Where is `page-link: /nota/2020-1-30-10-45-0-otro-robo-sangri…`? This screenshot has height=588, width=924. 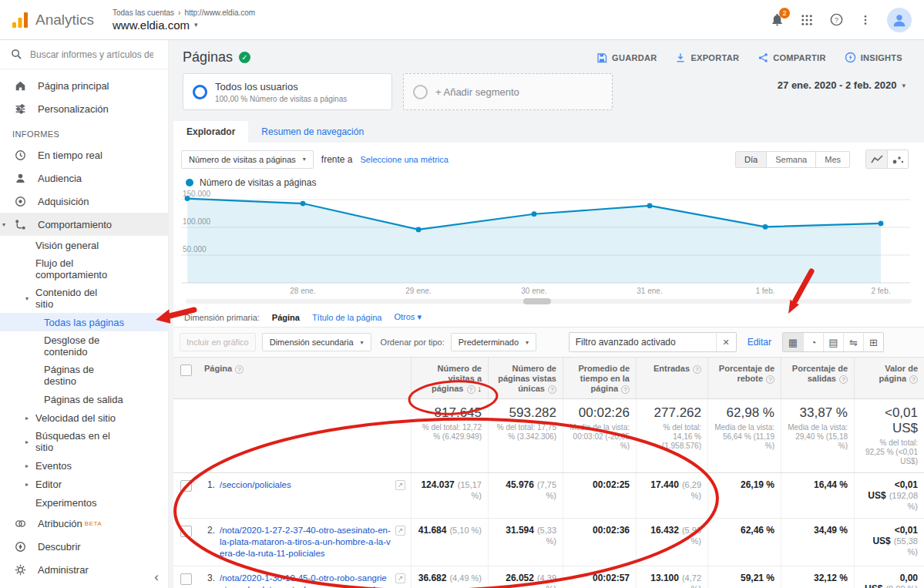
page-link: /nota/2020-1-30-10-45-0-otro-robo-sangri… is located at coordinates (305, 580).